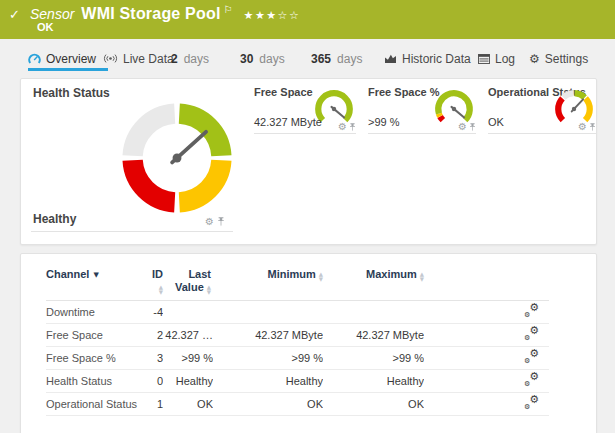 This screenshot has height=433, width=615. Describe the element at coordinates (268, 312) in the screenshot. I see `channel-minimum` at that location.